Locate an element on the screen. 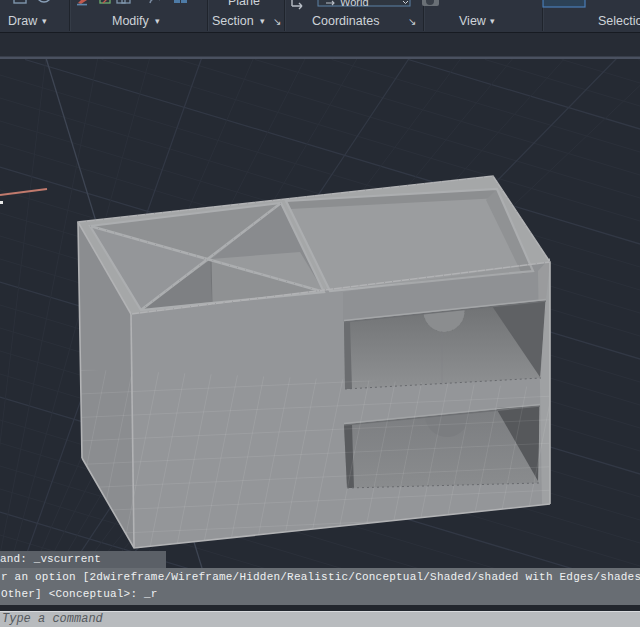  svg-text: World is located at coordinates (354, 4).